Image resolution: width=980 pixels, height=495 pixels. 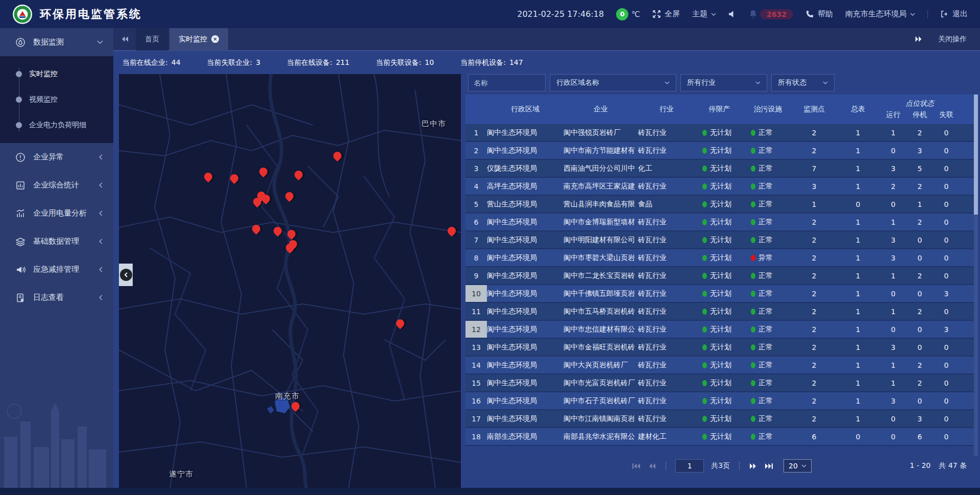 I want to click on mute-button, so click(x=733, y=14).